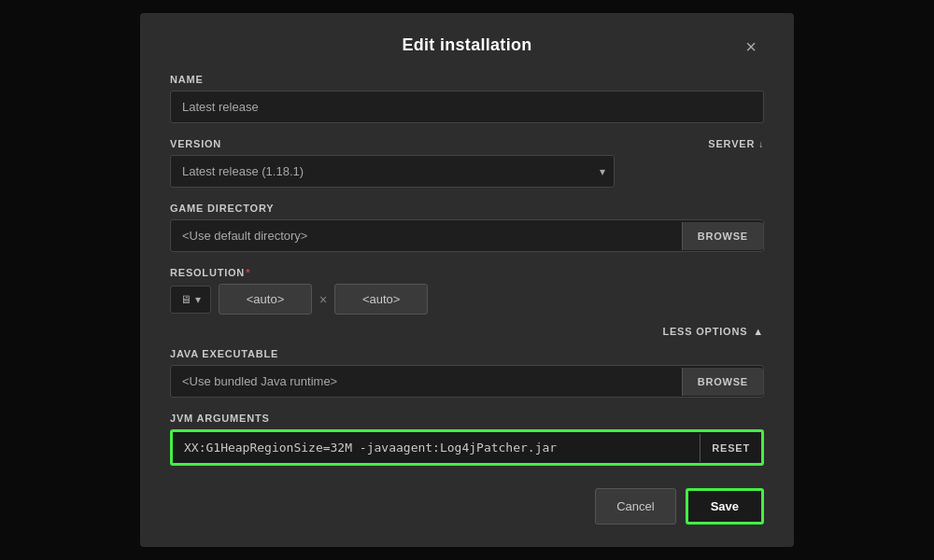 The width and height of the screenshot is (934, 560). What do you see at coordinates (436, 448) in the screenshot?
I see `jvm-arguments-text: XX:G1HeapRegionSize=32M -javaagent:Log4j…` at bounding box center [436, 448].